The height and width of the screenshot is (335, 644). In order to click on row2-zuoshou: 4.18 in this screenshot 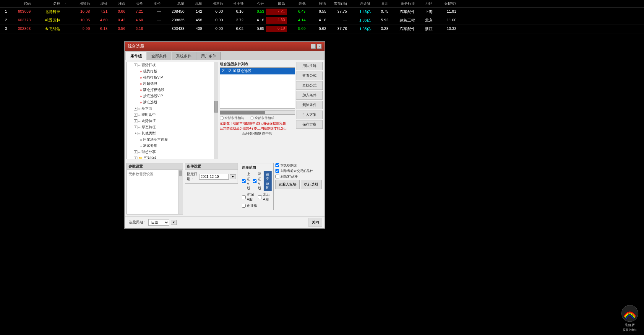, I will do `click(318, 20)`.